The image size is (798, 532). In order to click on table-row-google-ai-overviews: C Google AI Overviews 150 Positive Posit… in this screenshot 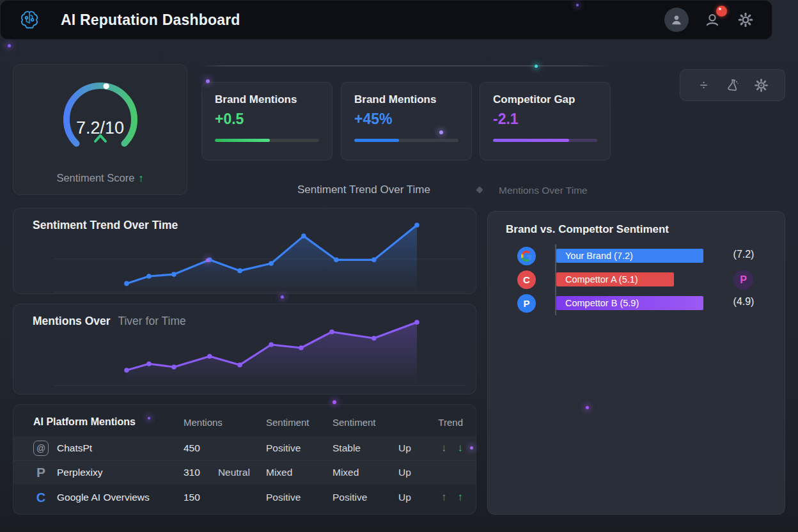, I will do `click(244, 497)`.